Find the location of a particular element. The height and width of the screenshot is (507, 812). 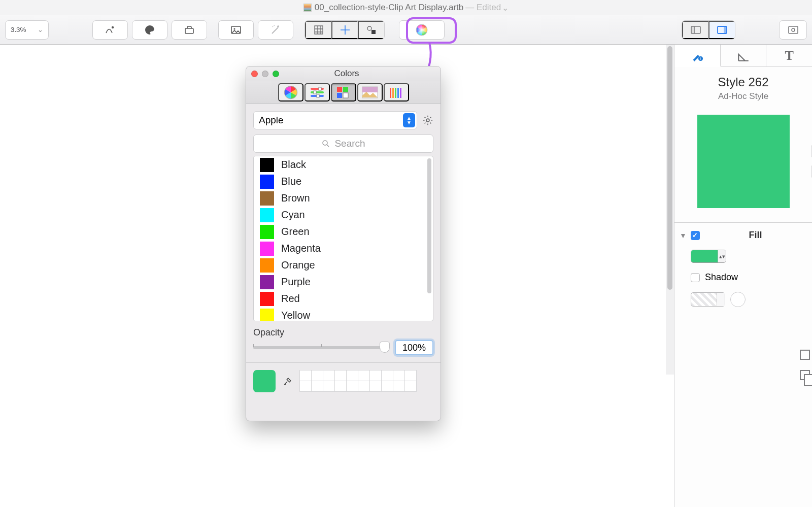

color-name-label: Yellow is located at coordinates (295, 316).